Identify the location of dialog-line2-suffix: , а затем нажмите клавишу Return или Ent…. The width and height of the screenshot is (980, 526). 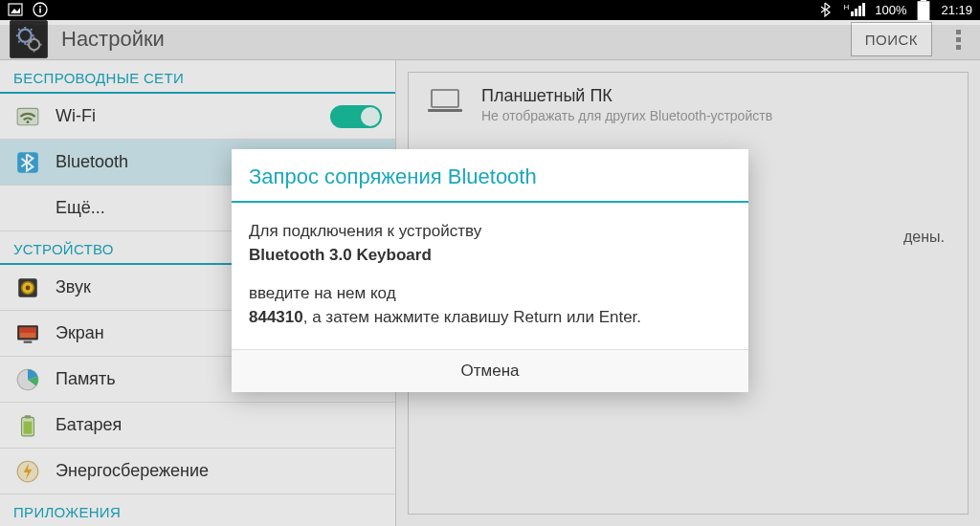
(473, 318).